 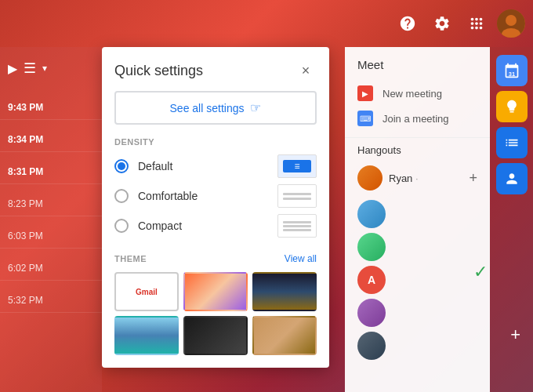 What do you see at coordinates (51, 201) in the screenshot?
I see `email-row: 8:23 PM` at bounding box center [51, 201].